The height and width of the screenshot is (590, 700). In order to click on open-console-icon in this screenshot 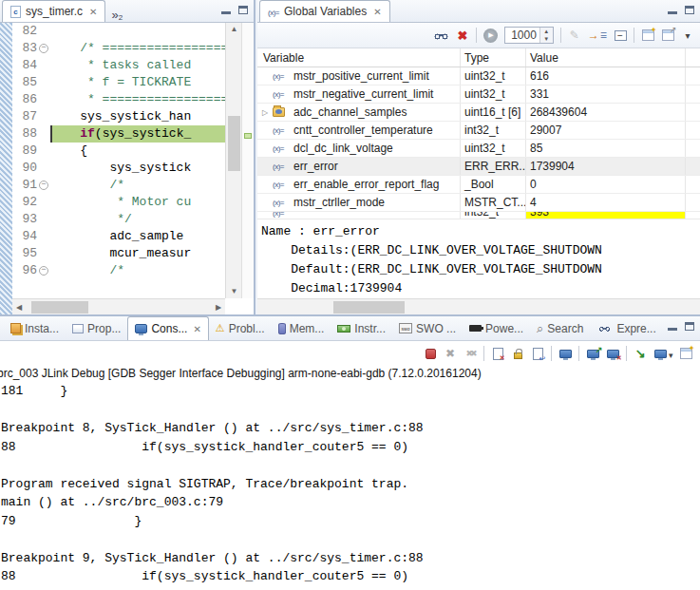, I will do `click(686, 353)`.